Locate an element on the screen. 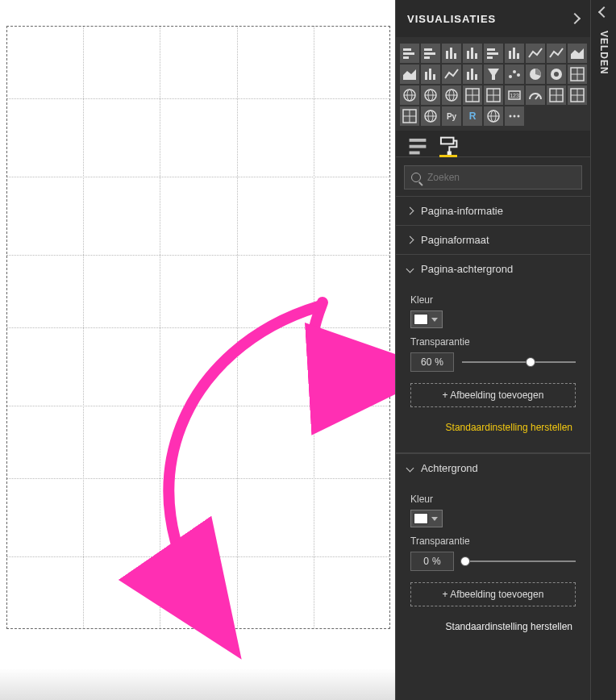  viz-arcgis-icon is located at coordinates (431, 116).